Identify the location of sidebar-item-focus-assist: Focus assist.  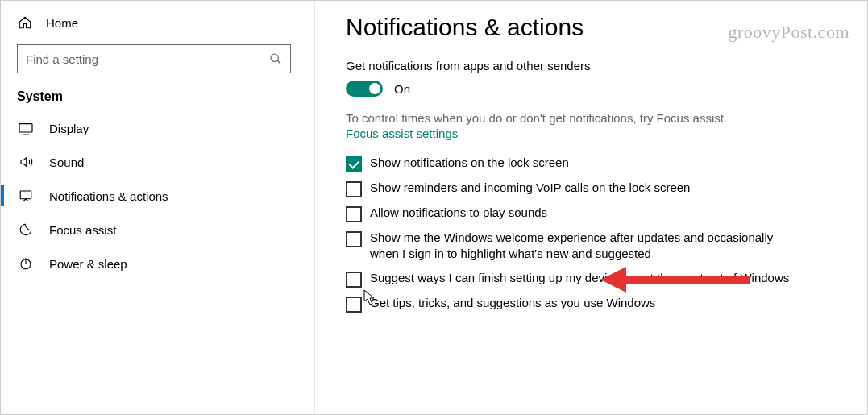
(157, 230).